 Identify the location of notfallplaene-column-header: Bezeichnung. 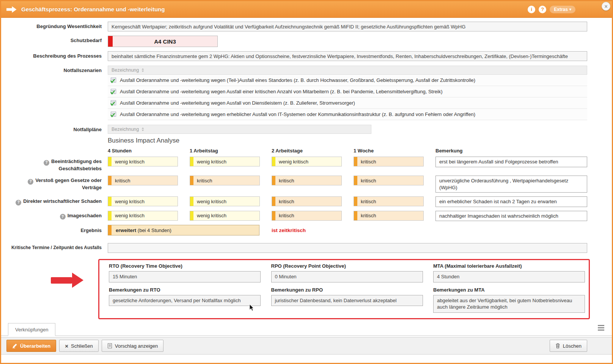
(240, 129).